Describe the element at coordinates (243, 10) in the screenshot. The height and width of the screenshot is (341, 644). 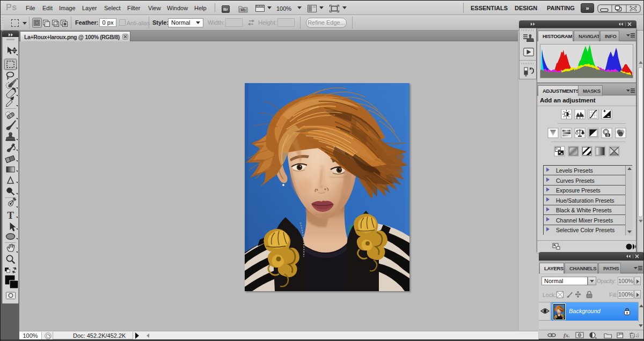
I see `svg-text: Mb` at that location.